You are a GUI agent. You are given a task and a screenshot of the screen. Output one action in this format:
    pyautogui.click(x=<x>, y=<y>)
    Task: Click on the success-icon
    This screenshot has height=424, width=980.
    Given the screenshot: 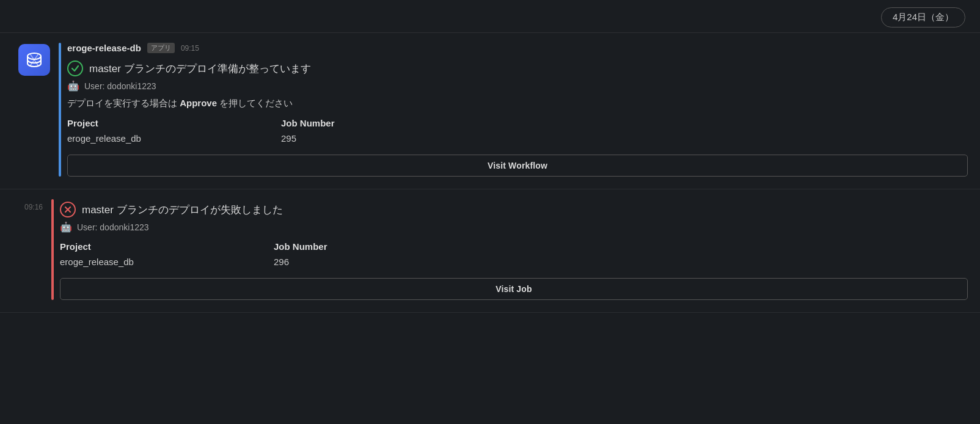 What is the action you would take?
    pyautogui.click(x=75, y=68)
    